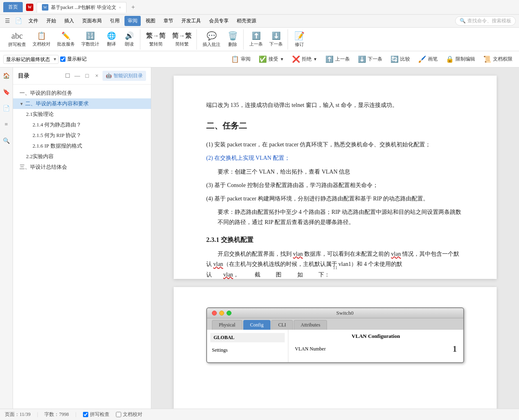 The height and width of the screenshot is (420, 519). I want to click on word-count-button: 🔢 字数统计, so click(90, 39).